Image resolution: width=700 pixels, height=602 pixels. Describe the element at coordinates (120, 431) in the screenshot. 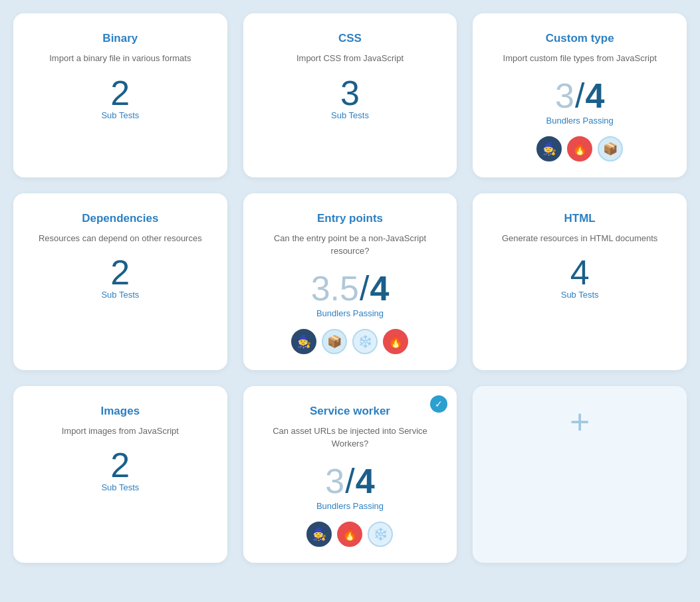

I see `card-desc: Import images from JavaScript` at that location.